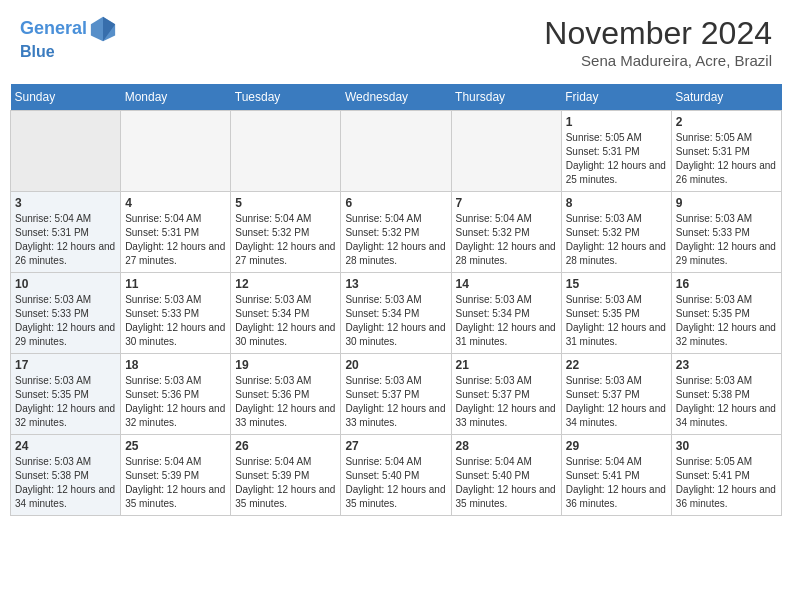  What do you see at coordinates (396, 203) in the screenshot?
I see `day-number: 6` at bounding box center [396, 203].